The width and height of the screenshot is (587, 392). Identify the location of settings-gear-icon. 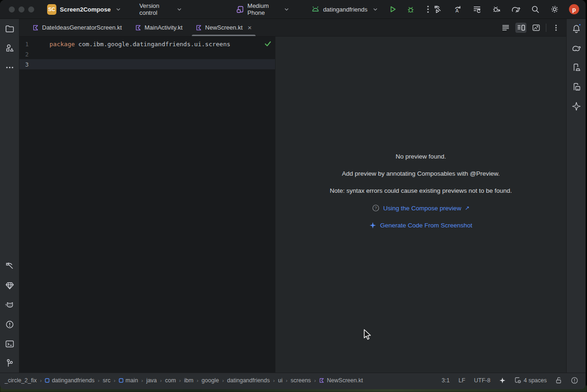
(555, 9).